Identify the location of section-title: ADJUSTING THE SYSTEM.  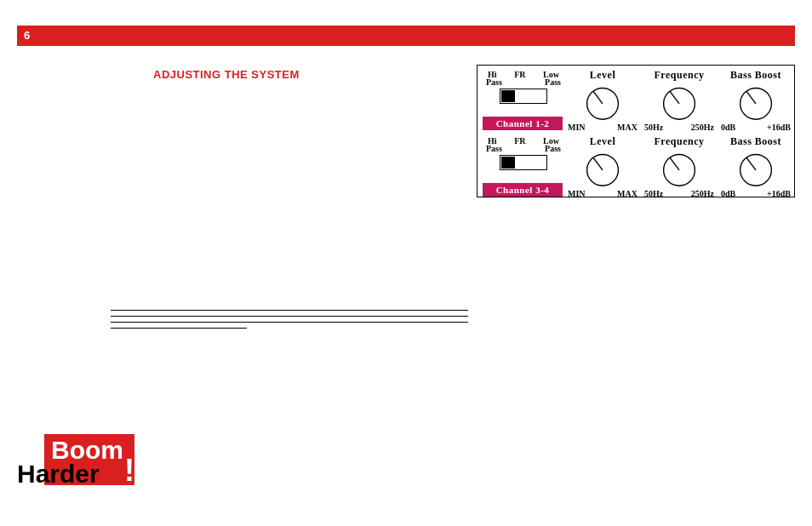
(226, 75).